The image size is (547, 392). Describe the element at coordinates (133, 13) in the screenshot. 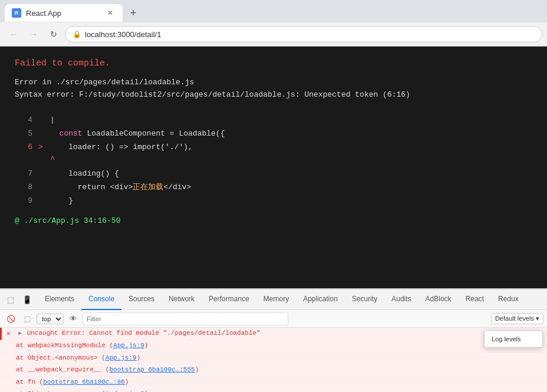

I see `new-tab-button: +` at that location.